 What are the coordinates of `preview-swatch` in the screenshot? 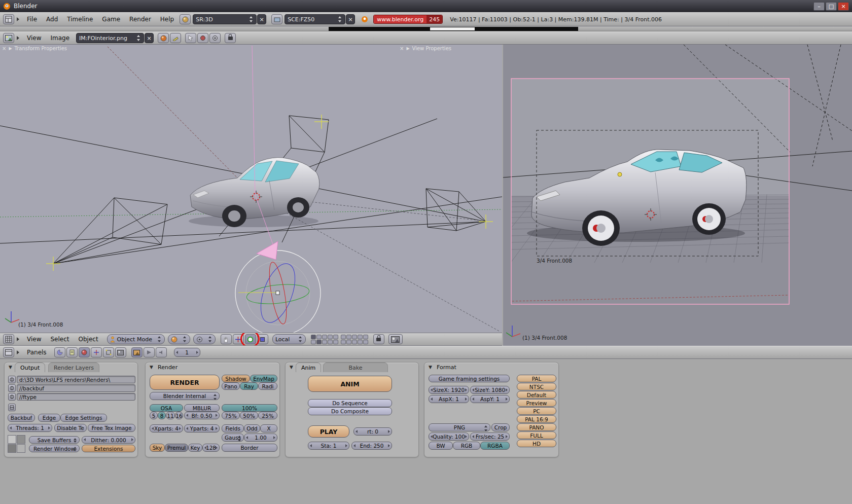 It's located at (16, 444).